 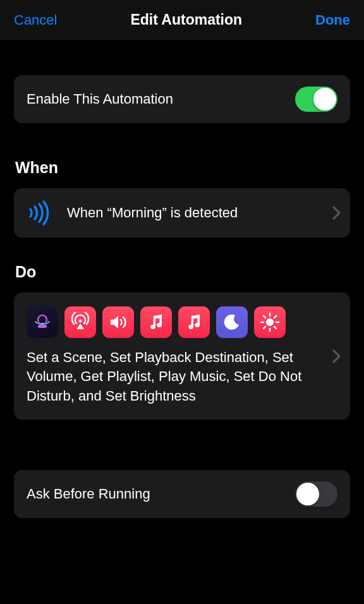 What do you see at coordinates (182, 20) in the screenshot?
I see `navigation-bar: Cancel Edit Automation Done` at bounding box center [182, 20].